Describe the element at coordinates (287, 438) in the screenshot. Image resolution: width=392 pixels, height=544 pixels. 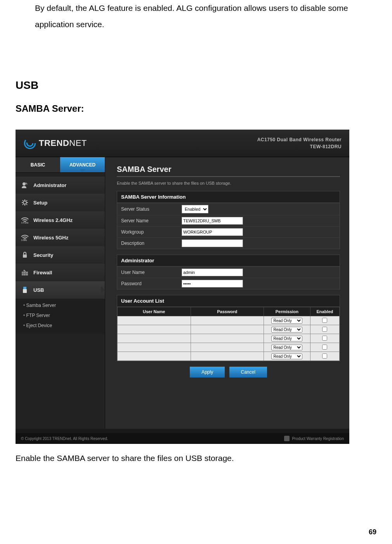
I see `document-icon` at that location.